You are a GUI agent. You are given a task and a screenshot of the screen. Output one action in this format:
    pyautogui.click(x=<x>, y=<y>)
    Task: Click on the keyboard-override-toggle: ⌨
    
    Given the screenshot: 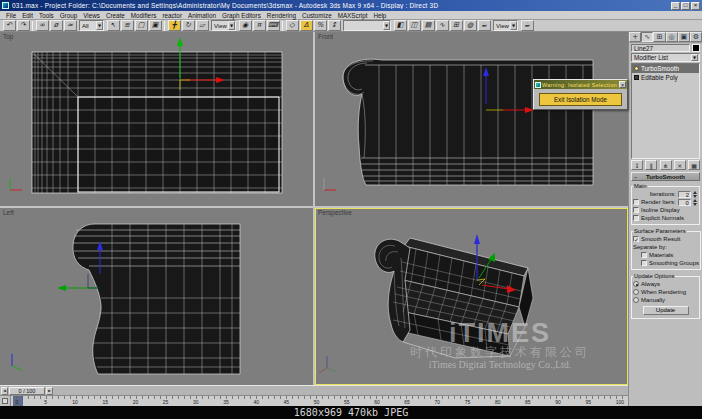 What is the action you would take?
    pyautogui.click(x=274, y=26)
    